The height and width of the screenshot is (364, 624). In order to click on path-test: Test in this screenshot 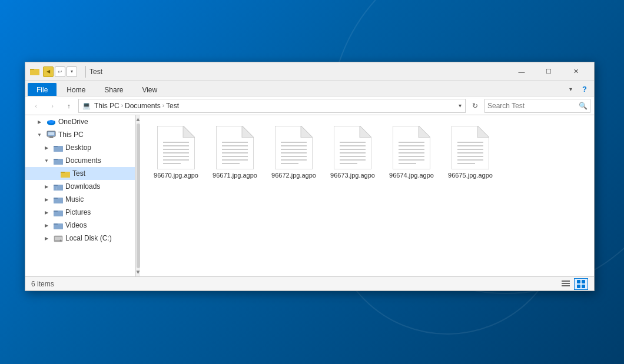, I will do `click(172, 106)`.